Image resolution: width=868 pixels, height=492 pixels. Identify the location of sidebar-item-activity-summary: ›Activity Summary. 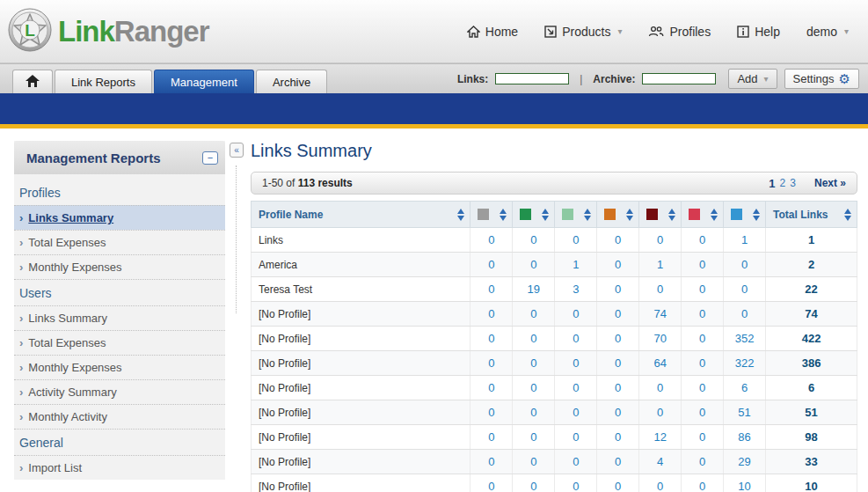
(120, 392).